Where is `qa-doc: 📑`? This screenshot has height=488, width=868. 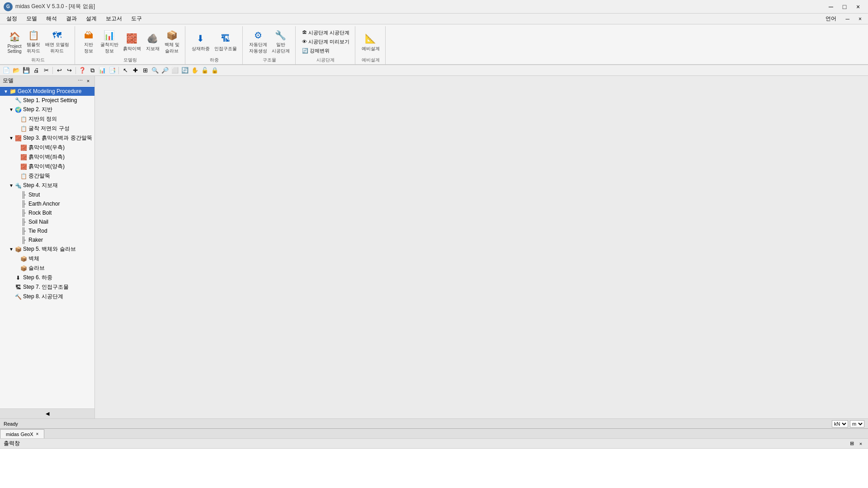
qa-doc: 📑 is located at coordinates (112, 70).